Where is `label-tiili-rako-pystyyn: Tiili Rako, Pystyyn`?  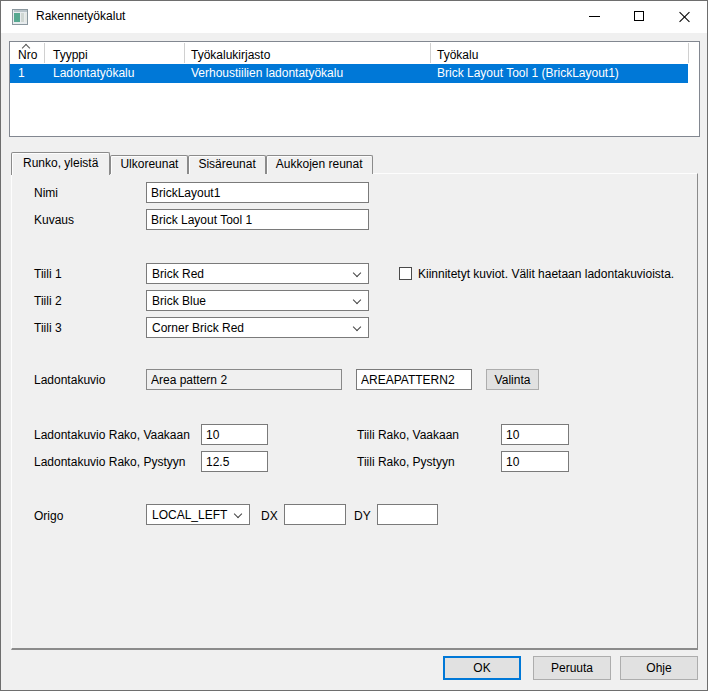
label-tiili-rako-pystyyn: Tiili Rako, Pystyyn is located at coordinates (406, 462).